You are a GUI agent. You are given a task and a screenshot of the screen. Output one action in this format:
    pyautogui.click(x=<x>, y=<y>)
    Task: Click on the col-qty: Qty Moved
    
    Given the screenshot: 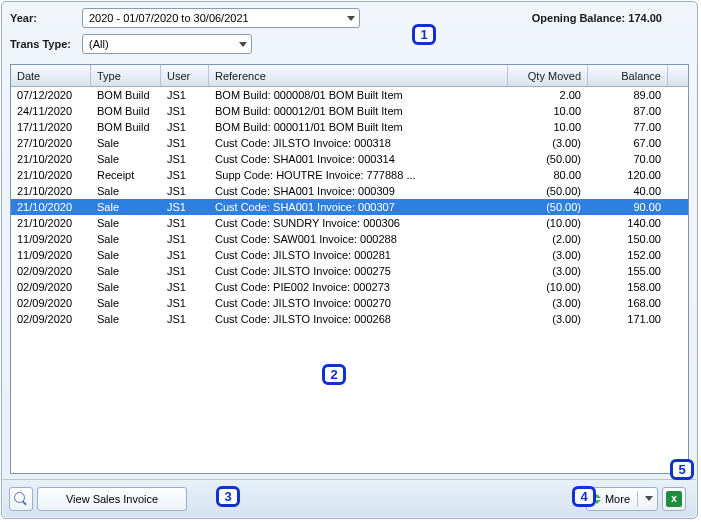 What is the action you would take?
    pyautogui.click(x=548, y=76)
    